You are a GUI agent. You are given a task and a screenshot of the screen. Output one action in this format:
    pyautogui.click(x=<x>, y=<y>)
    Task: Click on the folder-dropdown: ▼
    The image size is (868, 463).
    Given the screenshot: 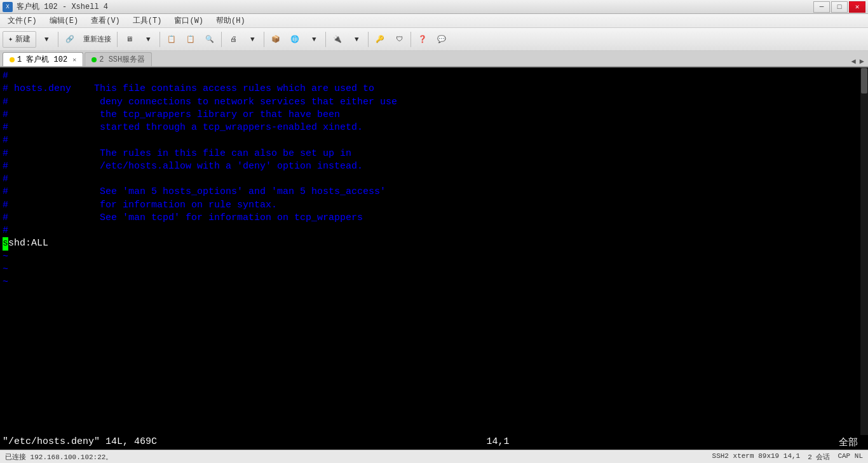 What is the action you would take?
    pyautogui.click(x=46, y=39)
    